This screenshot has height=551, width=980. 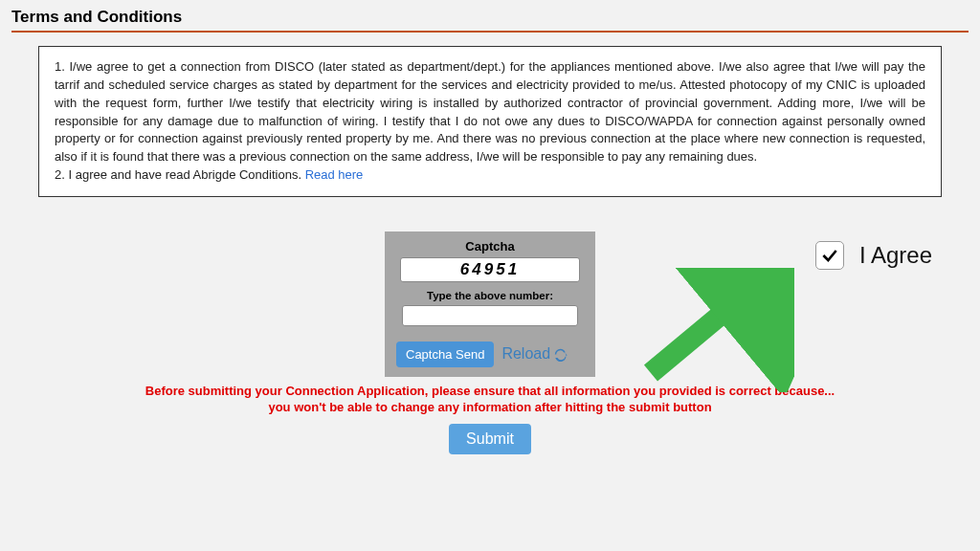 What do you see at coordinates (335, 174) in the screenshot?
I see `abridge-conditions-link: Read here` at bounding box center [335, 174].